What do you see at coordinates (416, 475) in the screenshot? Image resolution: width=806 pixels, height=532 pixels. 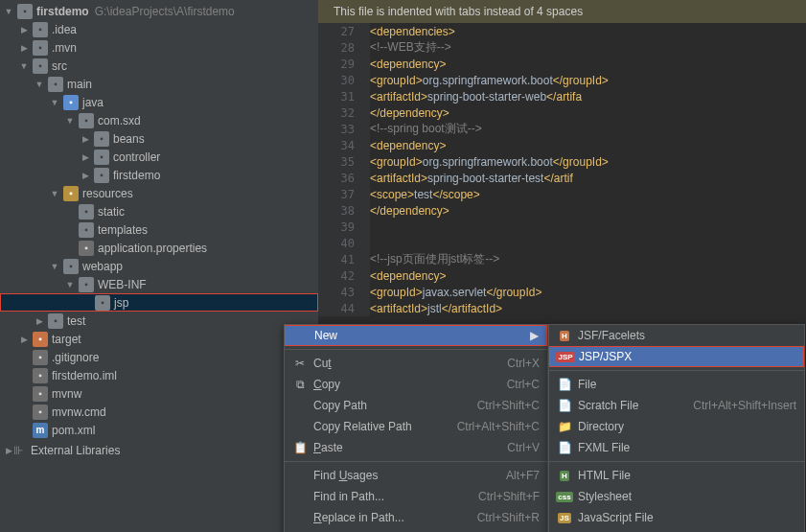 I see `menu-item-find-usages: Find UsagesAlt+F7` at bounding box center [416, 475].